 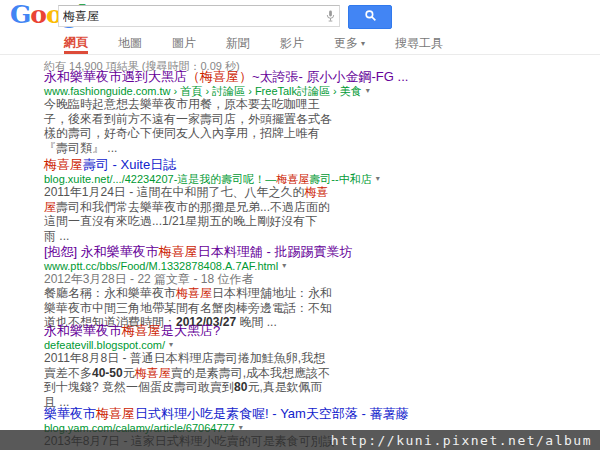 What do you see at coordinates (330, 16) in the screenshot?
I see `mic-icon` at bounding box center [330, 16].